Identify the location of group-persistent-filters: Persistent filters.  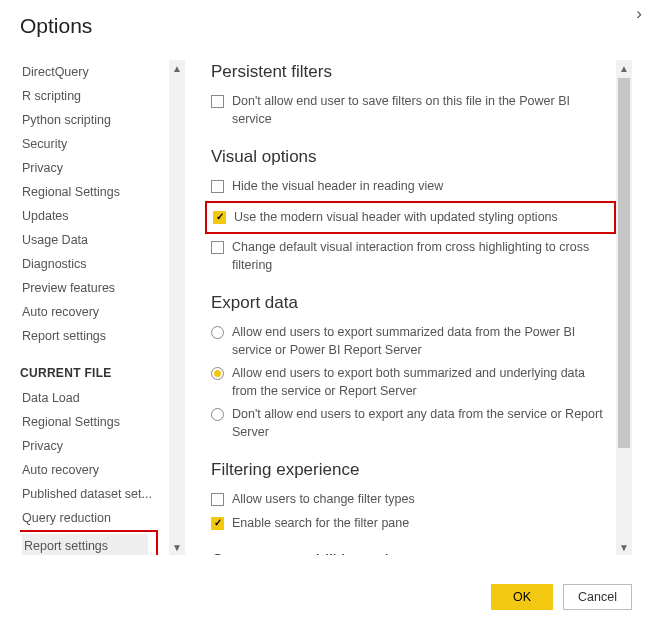
(410, 72).